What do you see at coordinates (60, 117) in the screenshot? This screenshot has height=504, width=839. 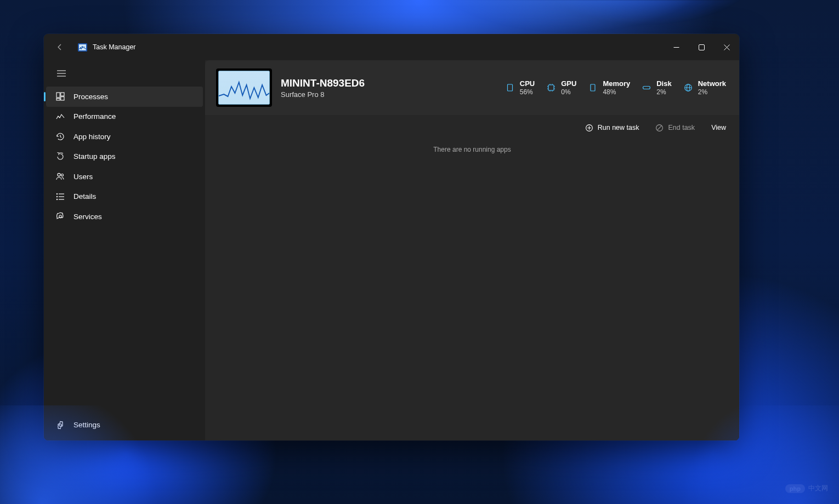 I see `performance-icon` at bounding box center [60, 117].